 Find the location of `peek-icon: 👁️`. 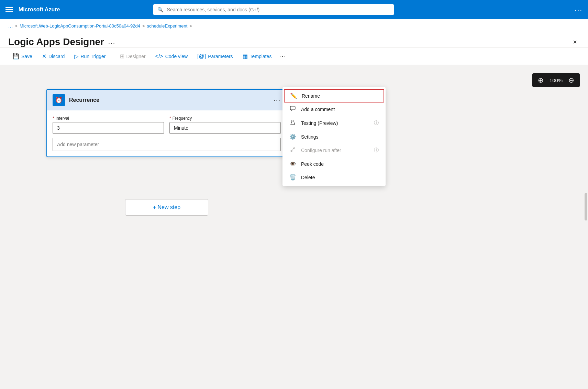

peek-icon: 👁️ is located at coordinates (293, 164).